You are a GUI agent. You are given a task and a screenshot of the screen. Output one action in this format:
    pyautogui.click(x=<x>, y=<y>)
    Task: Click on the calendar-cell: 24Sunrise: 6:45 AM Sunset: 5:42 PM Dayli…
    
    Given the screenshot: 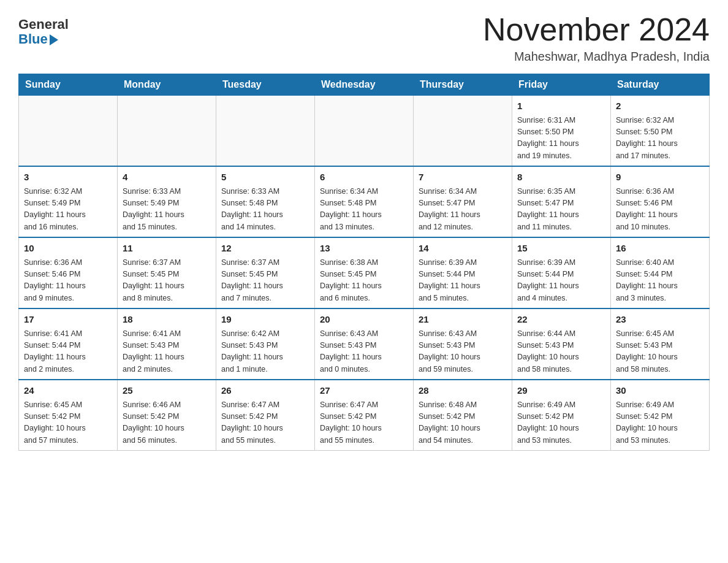 What is the action you would take?
    pyautogui.click(x=69, y=415)
    